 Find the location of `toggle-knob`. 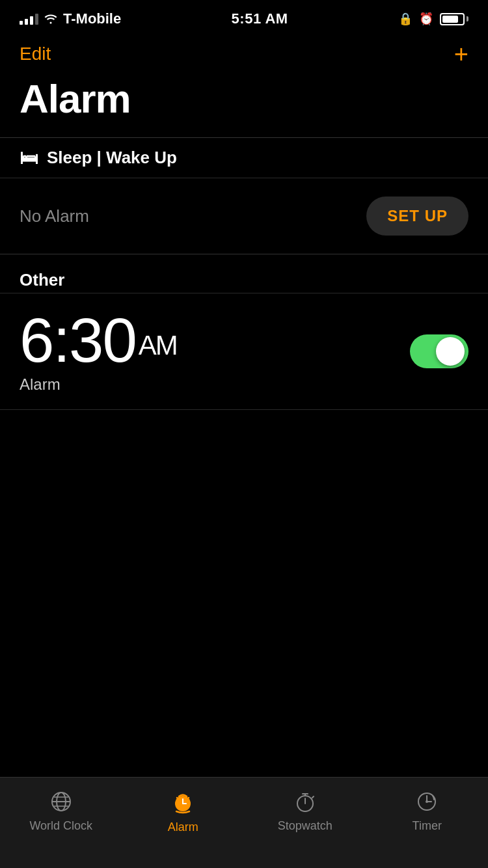

toggle-knob is located at coordinates (450, 351).